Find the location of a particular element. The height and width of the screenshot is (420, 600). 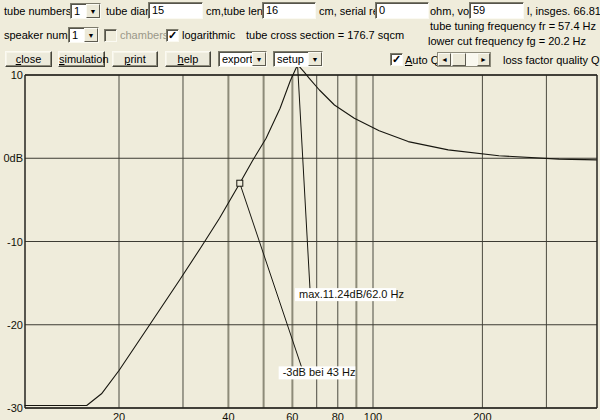

export-value: export is located at coordinates (238, 60).